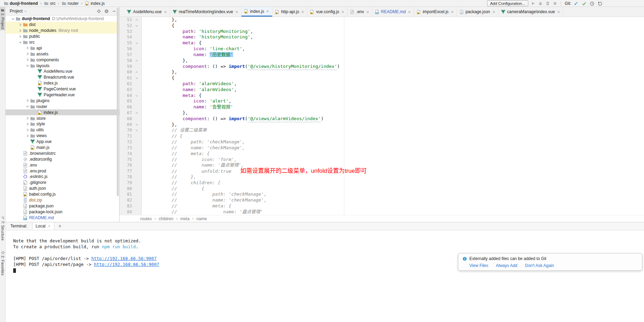  Describe the element at coordinates (44, 226) in the screenshot. I see `terminal-tab-local: Local` at that location.